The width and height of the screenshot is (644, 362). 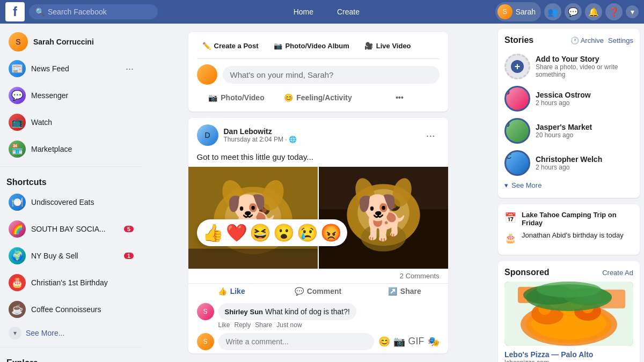 What do you see at coordinates (15, 12) in the screenshot?
I see `logo-letter: f` at bounding box center [15, 12].